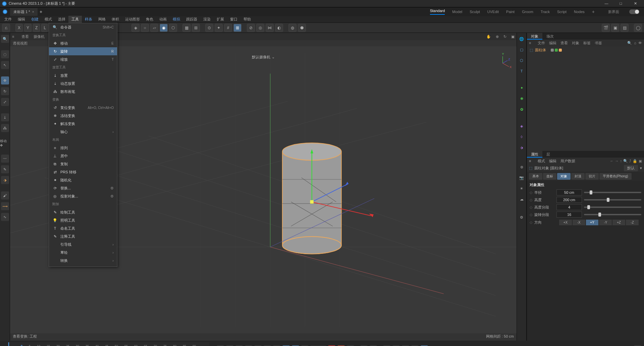  What do you see at coordinates (228, 28) in the screenshot?
I see `grid-toggle-button: #` at bounding box center [228, 28].